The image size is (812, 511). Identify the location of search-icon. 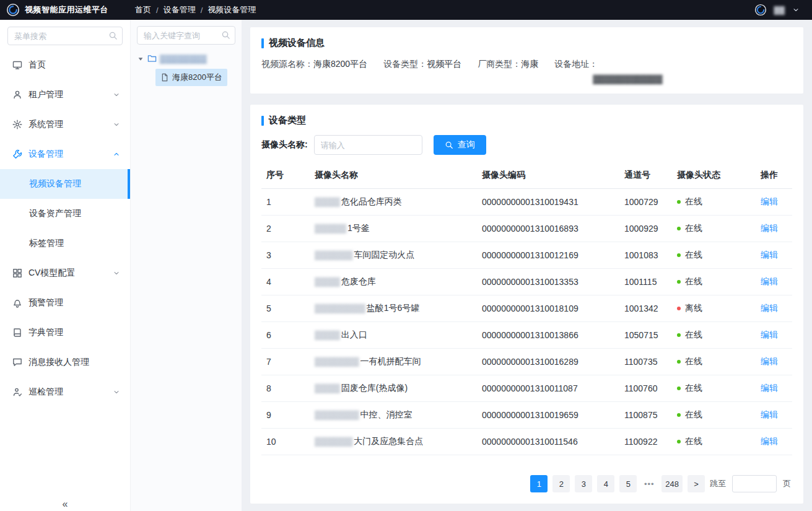
(225, 35).